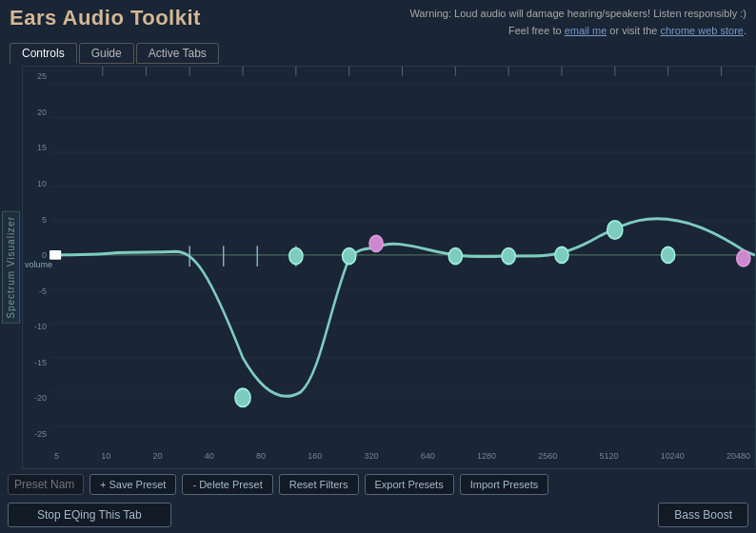 This screenshot has width=756, height=533. Describe the element at coordinates (608, 456) in the screenshot. I see `x-label-5120: 5120` at that location.